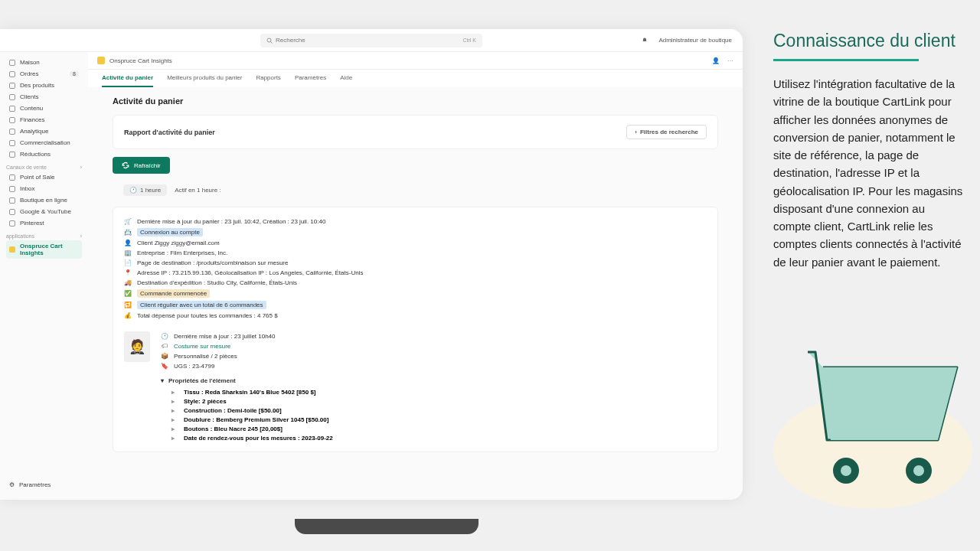  I want to click on app-icon, so click(101, 60).